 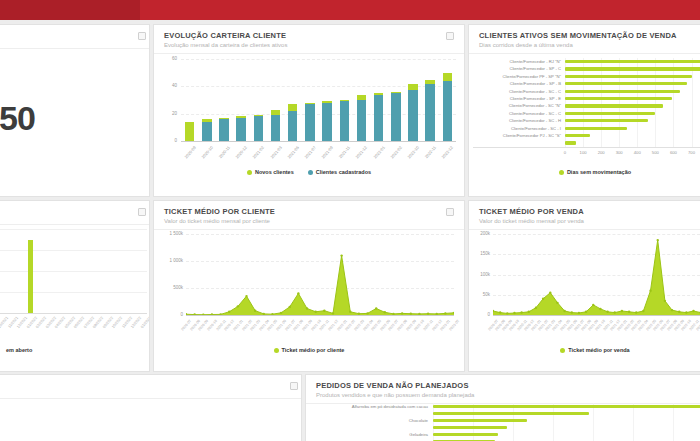 What do you see at coordinates (479, 314) in the screenshot?
I see `y-axis-label: 0` at bounding box center [479, 314].